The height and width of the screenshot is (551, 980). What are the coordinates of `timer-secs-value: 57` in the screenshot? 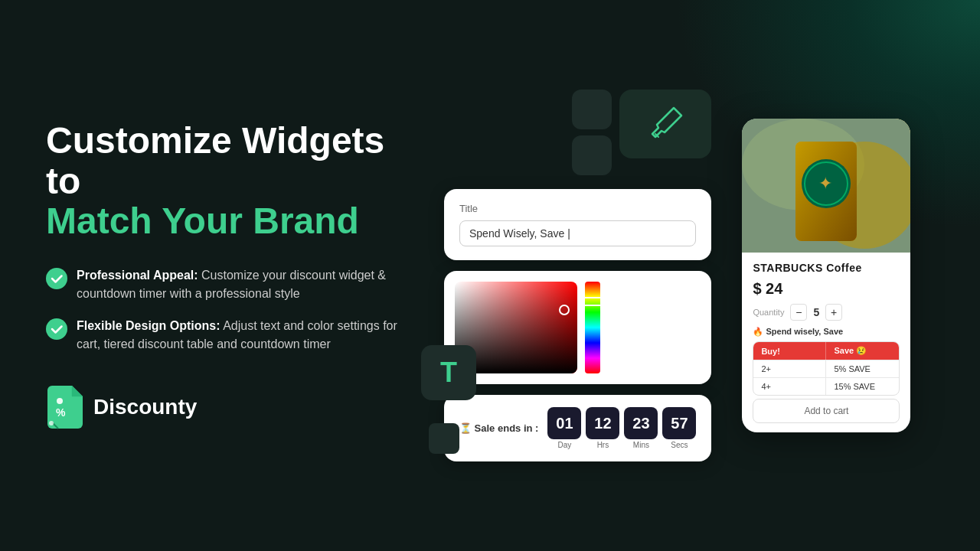 It's located at (679, 423).